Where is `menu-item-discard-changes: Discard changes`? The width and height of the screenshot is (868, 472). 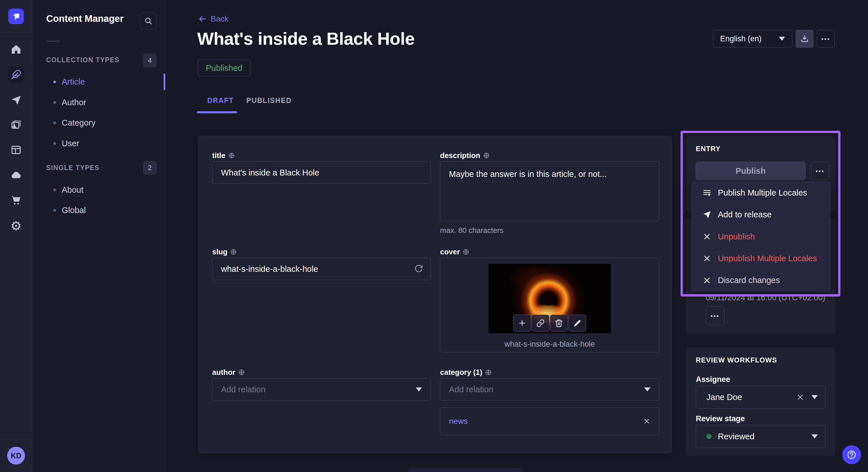
menu-item-discard-changes: Discard changes is located at coordinates (761, 280).